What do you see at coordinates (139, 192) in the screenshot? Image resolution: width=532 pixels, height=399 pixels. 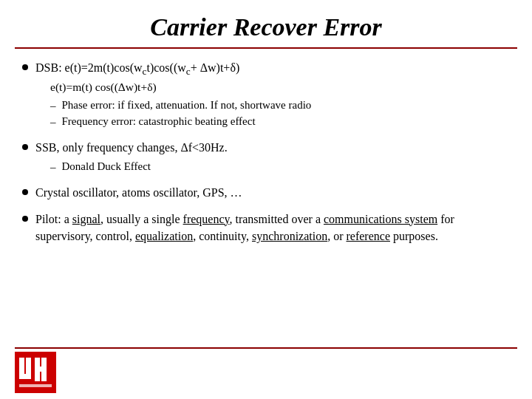 I see `crystal-main-text: Crystal oscillator, atoms oscillator, GP…` at bounding box center [139, 192].